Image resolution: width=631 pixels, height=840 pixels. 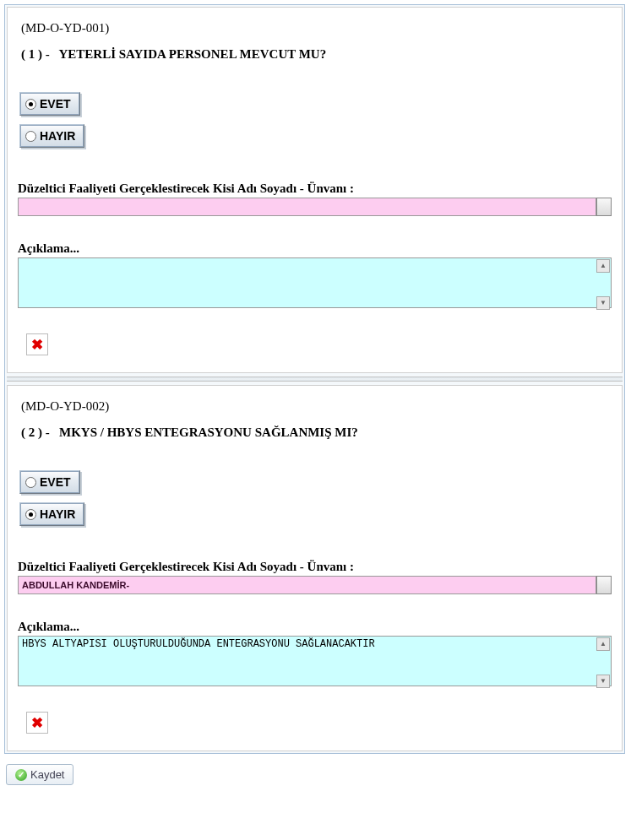 I want to click on save-button-label: Kaydet, so click(x=47, y=775).